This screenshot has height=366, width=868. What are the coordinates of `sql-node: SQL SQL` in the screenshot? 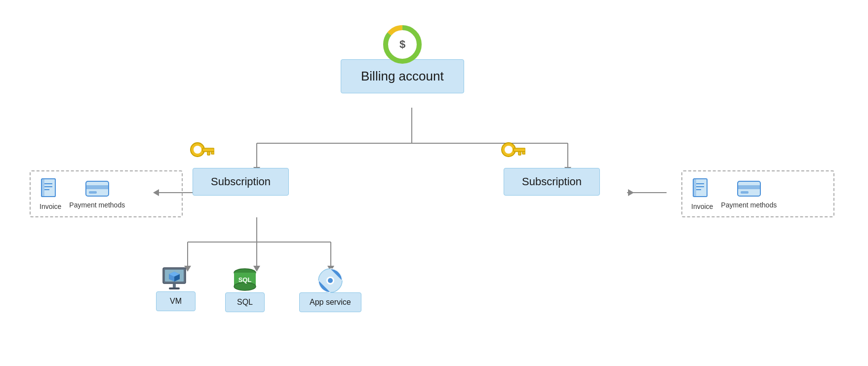 It's located at (245, 289).